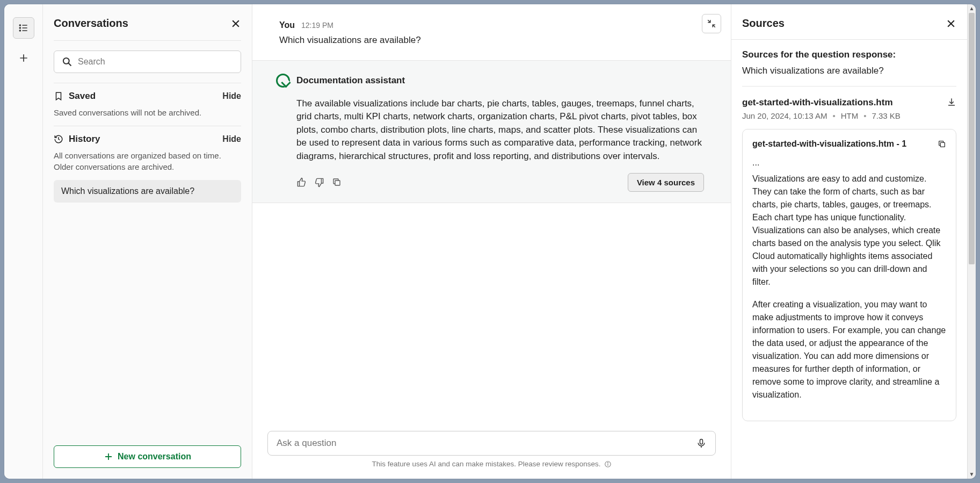 The width and height of the screenshot is (980, 483). I want to click on plus-icon, so click(24, 58).